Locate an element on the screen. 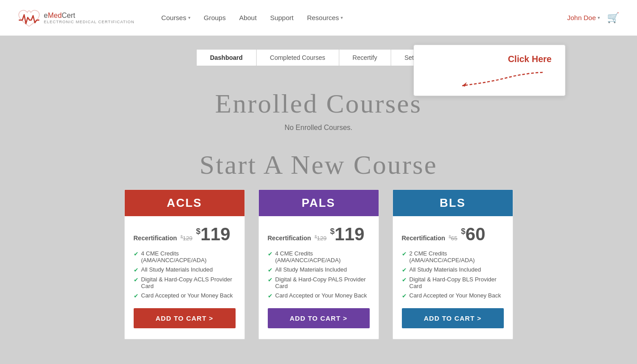 This screenshot has width=637, height=364. course-card-acls: ACLS Recertification $129 $119 ✔ 4 CME C… is located at coordinates (185, 264).